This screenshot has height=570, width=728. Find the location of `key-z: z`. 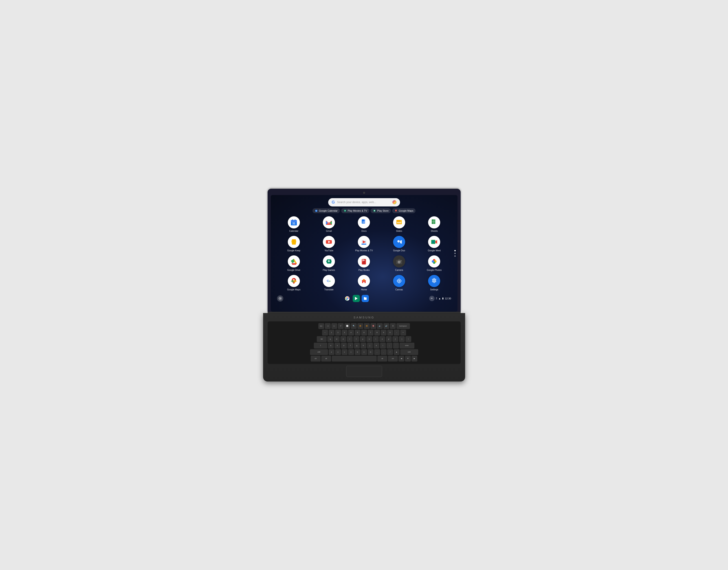

key-z: z is located at coordinates (332, 352).